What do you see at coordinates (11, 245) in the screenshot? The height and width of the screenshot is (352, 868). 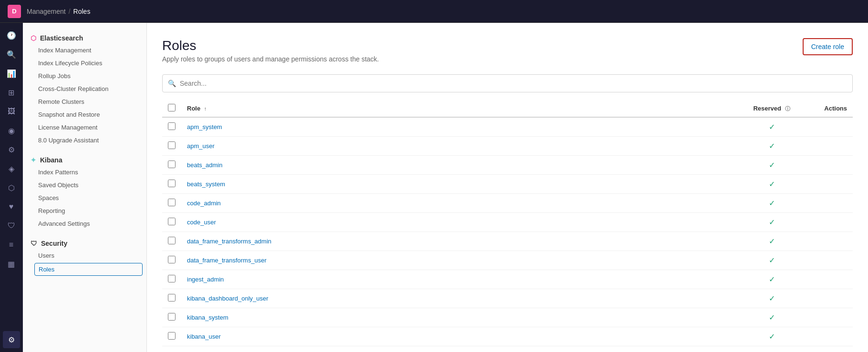 I see `sidebar-icon-logs: ≡` at bounding box center [11, 245].